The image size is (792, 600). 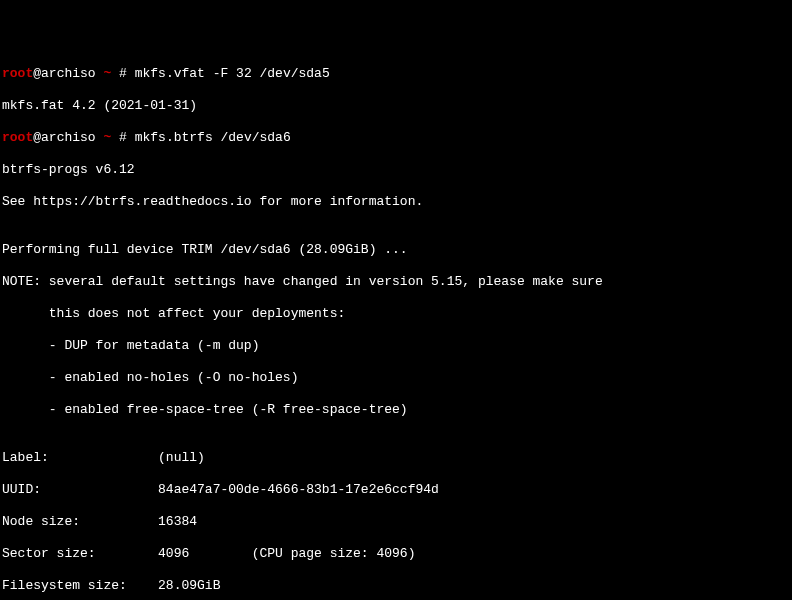 I want to click on output-line: UUID: 84ae47a7-00de-4666-83b1-17e2e6ccf9…, so click(x=396, y=490).